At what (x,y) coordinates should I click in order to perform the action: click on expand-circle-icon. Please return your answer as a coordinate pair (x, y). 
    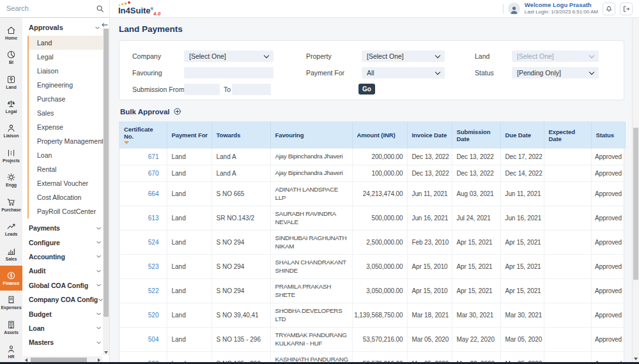
    Looking at the image, I should click on (178, 111).